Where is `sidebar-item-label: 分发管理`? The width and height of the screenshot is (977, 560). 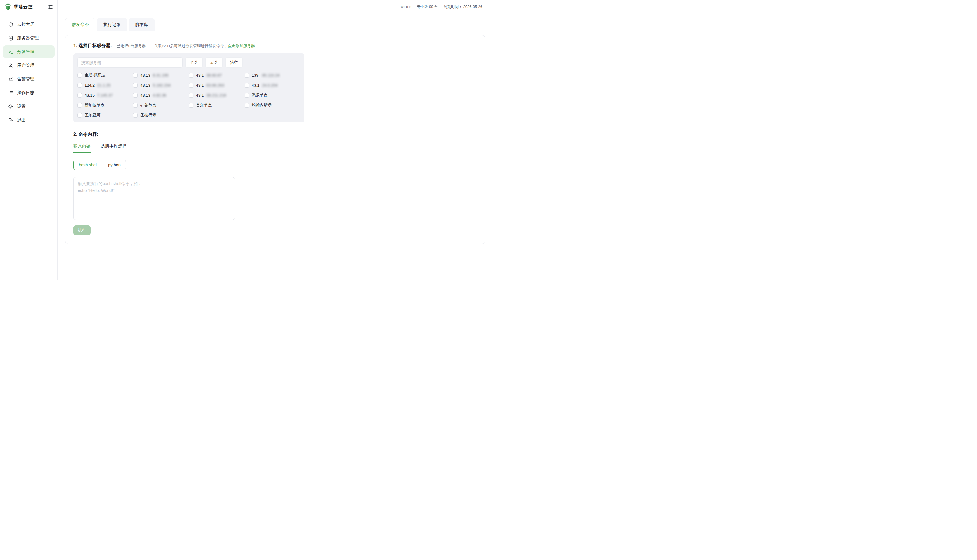 sidebar-item-label: 分发管理 is located at coordinates (26, 52).